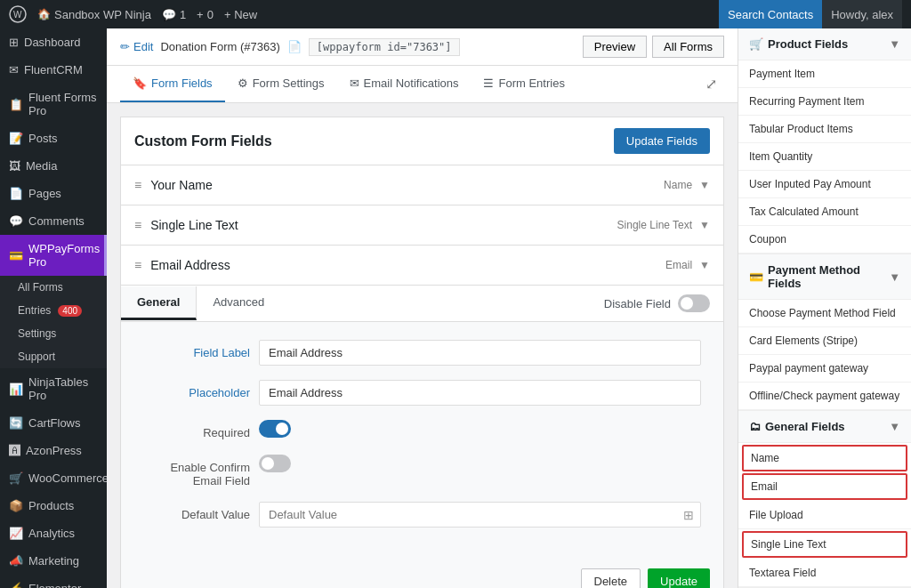  Describe the element at coordinates (275, 429) in the screenshot. I see `required-toggle` at that location.